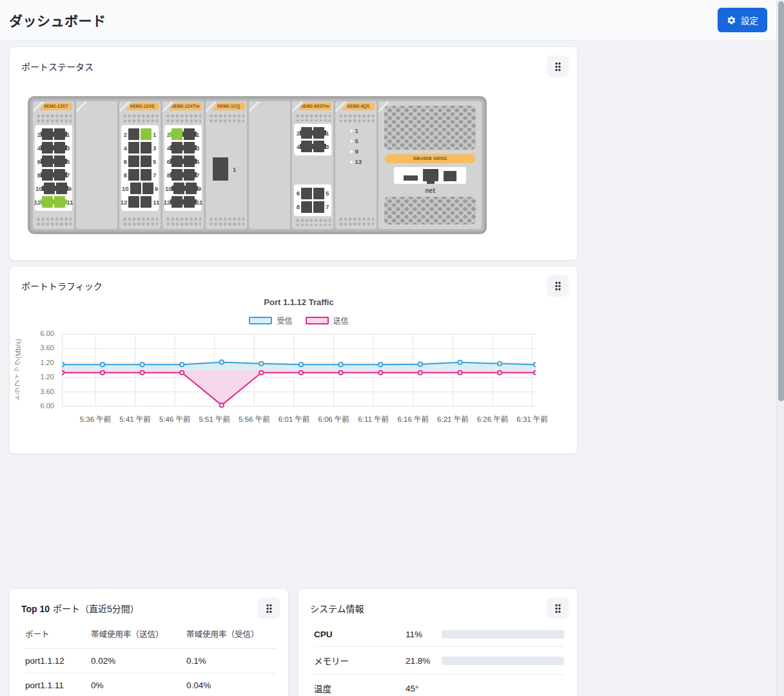  Describe the element at coordinates (183, 165) in the screenshot. I see `module-XEM2-12XTm: XEM2-12XTm214365871091211` at that location.